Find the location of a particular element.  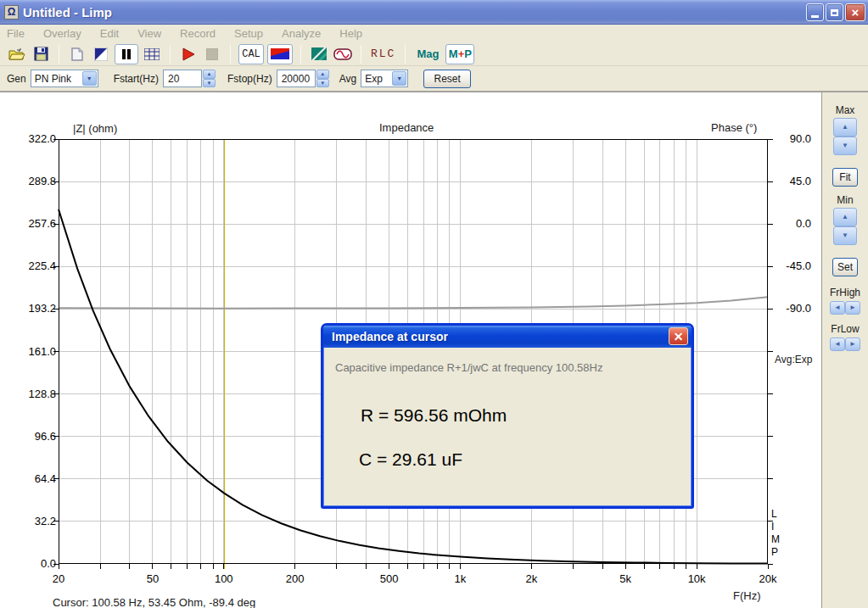

right-axis-title: Phase (°) is located at coordinates (734, 127).